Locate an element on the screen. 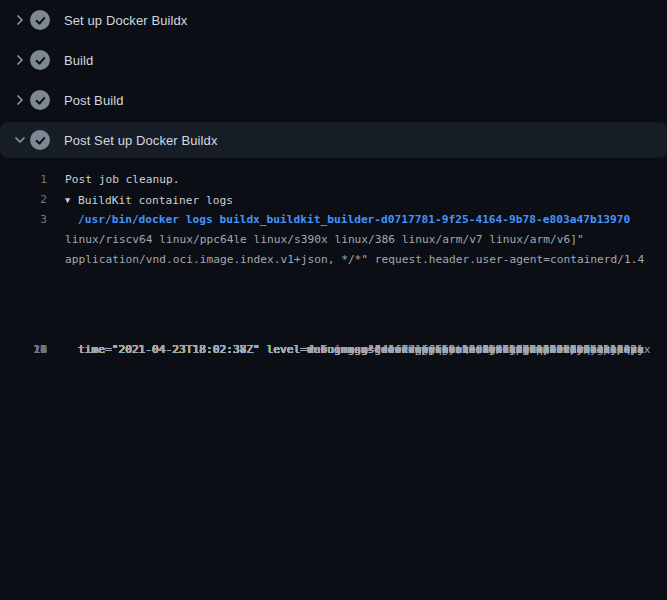  line-number: 20 is located at coordinates (24, 350).